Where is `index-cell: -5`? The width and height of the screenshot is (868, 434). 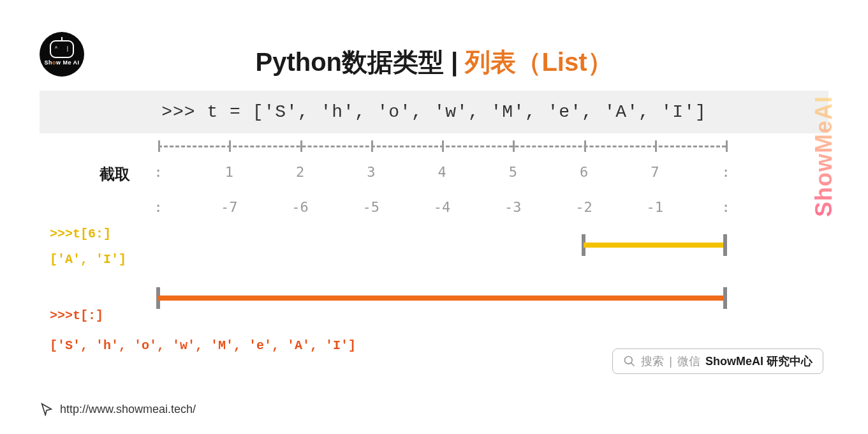 index-cell: -5 is located at coordinates (371, 207).